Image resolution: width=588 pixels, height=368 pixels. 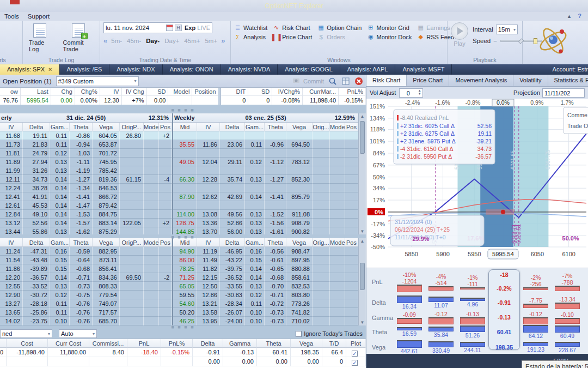 I want to click on horizontal-splitter-3: ■ ■ ■ ■, so click(x=183, y=327).